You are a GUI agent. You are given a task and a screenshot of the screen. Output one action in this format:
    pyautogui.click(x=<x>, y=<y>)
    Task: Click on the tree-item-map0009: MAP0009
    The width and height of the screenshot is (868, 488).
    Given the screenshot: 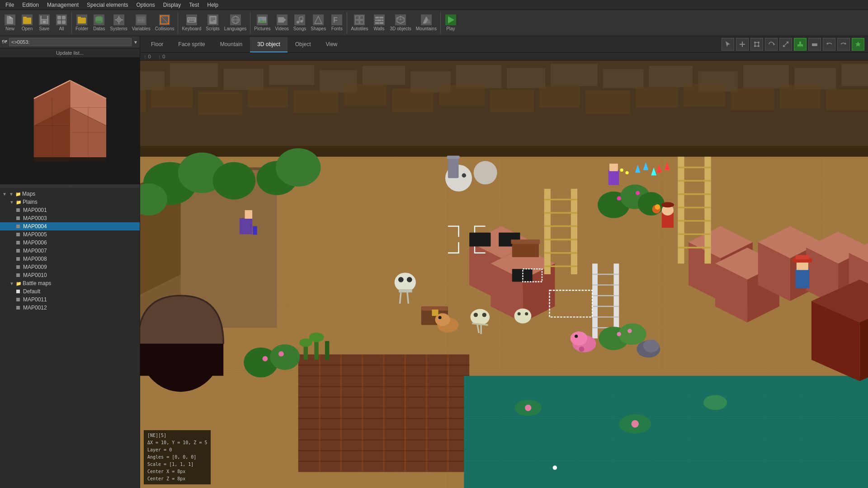 What is the action you would take?
    pyautogui.click(x=70, y=267)
    